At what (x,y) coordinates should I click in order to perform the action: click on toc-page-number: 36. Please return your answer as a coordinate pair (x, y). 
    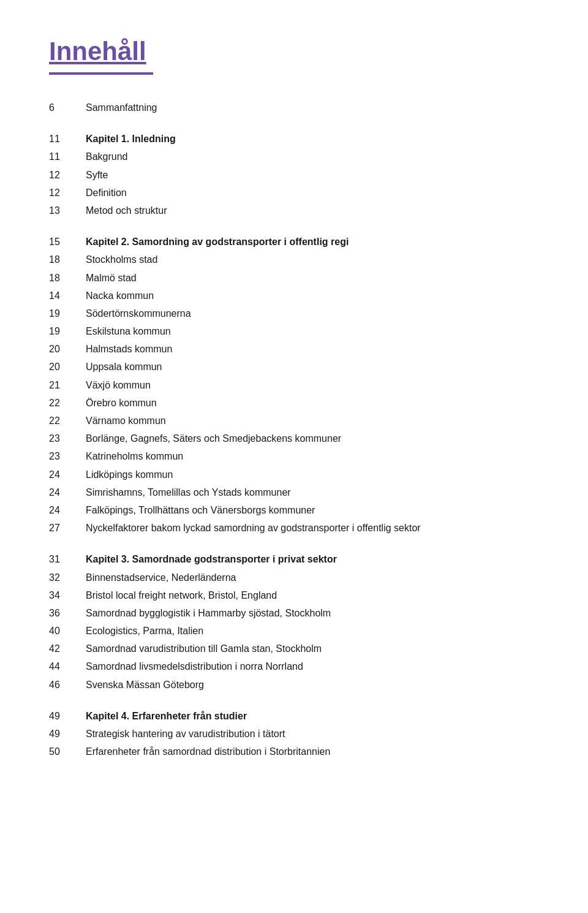
    Looking at the image, I should click on (67, 614).